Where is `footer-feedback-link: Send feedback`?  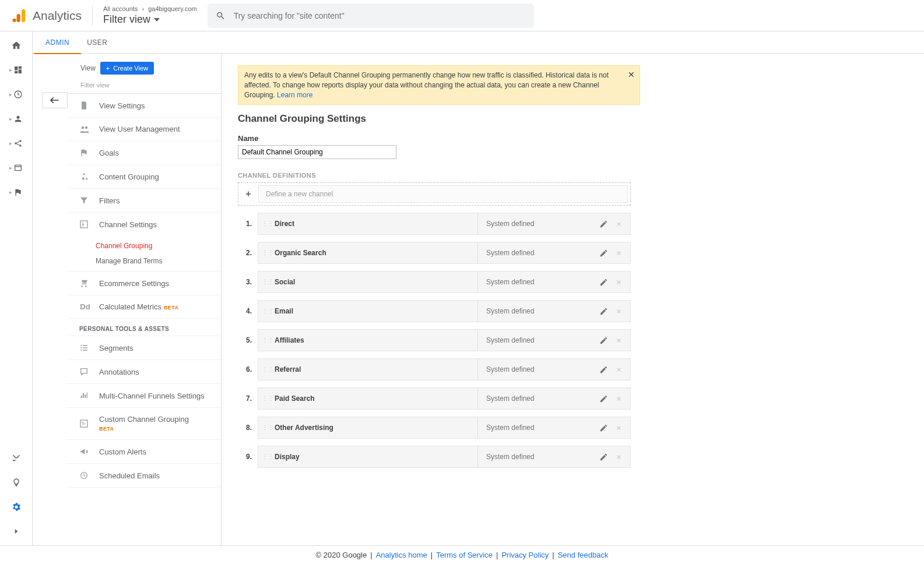 footer-feedback-link: Send feedback is located at coordinates (583, 555).